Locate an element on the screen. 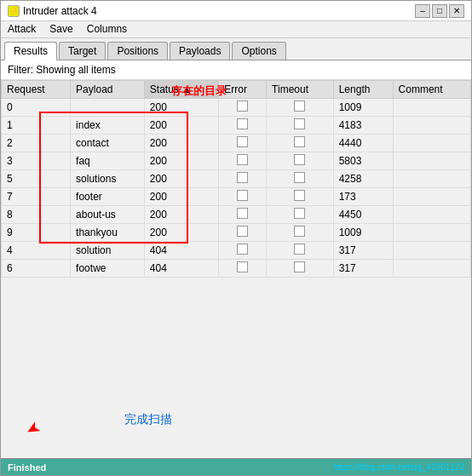 The width and height of the screenshot is (472, 476). table-row: 4solution404317 is located at coordinates (237, 250).